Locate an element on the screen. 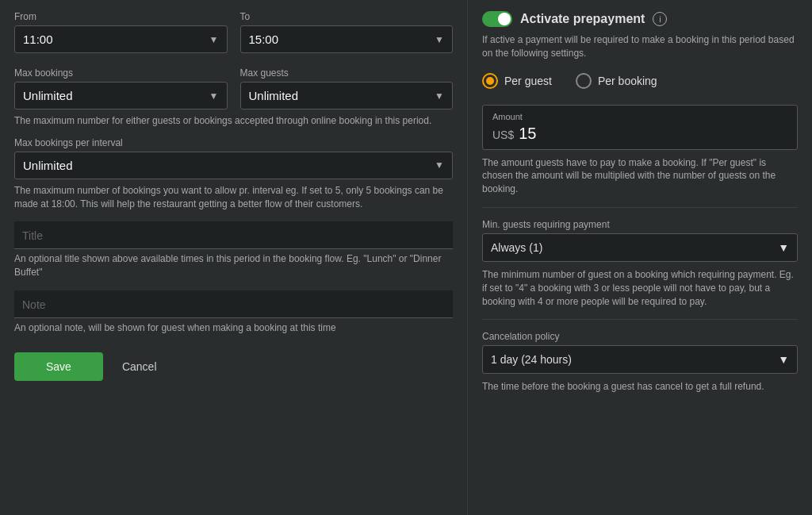 This screenshot has height=515, width=812. min-guests-group: Min. guests requiring payment Always (1)… is located at coordinates (640, 240).